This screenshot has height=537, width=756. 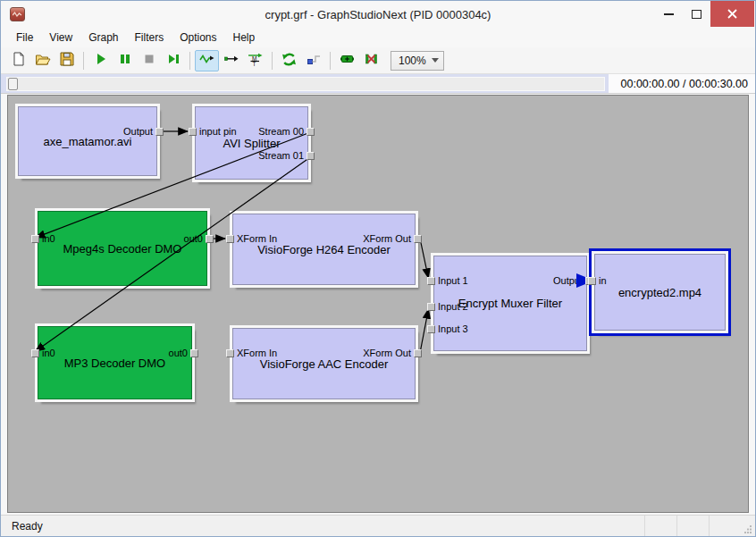 I want to click on filter-title: Encrypt Muxer Filter, so click(x=510, y=304).